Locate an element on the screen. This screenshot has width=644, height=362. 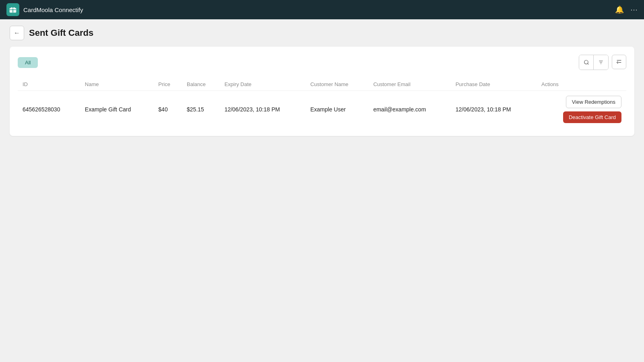
more-options-icon: ⋯ is located at coordinates (634, 10).